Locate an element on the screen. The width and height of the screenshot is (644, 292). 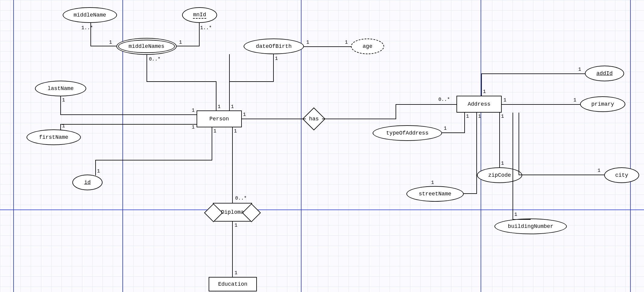
attribute-buildingNumber: buildingNumber is located at coordinates (531, 226).